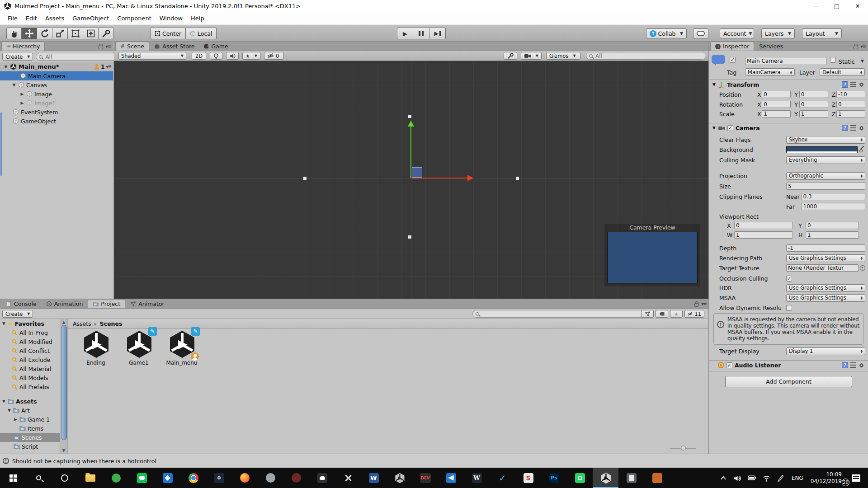  What do you see at coordinates (30, 428) in the screenshot?
I see `tree-folder-items: Items` at bounding box center [30, 428].